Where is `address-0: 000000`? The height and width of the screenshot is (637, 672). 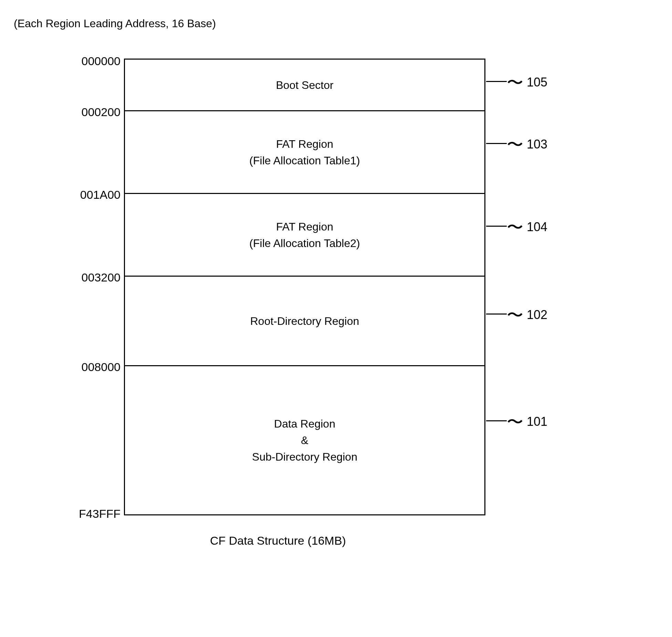
address-0: 000000 is located at coordinates (90, 61).